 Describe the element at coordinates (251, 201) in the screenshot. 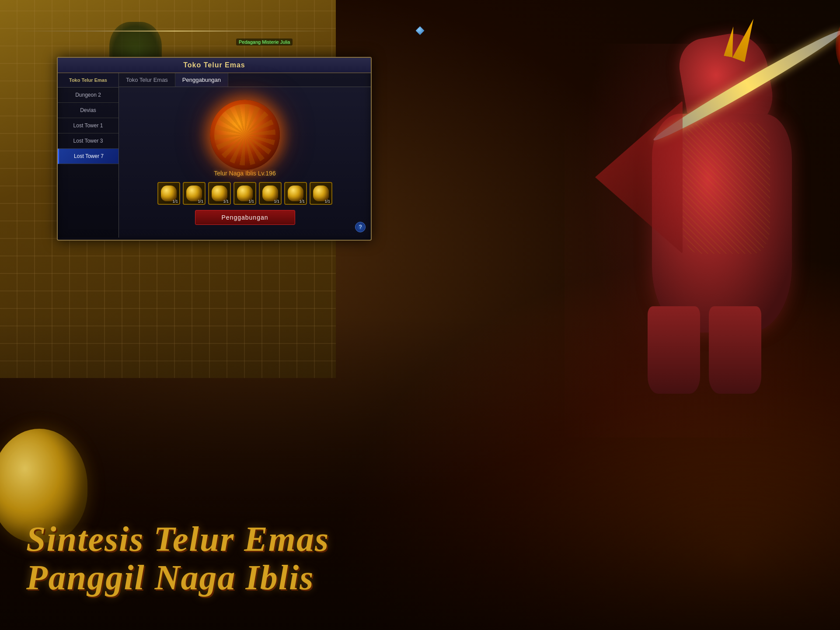

I see `egg-count-4: 1/1` at that location.